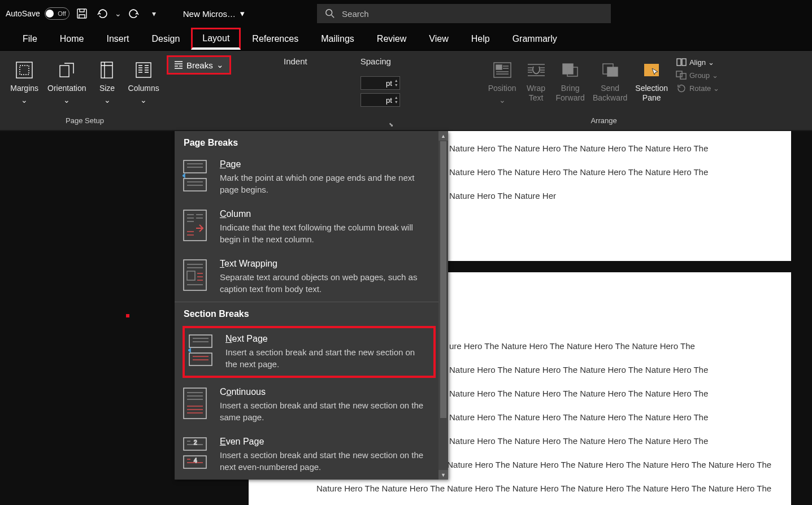 Image resolution: width=812 pixels, height=505 pixels. I want to click on section-breaks-header: Section Breaks, so click(311, 313).